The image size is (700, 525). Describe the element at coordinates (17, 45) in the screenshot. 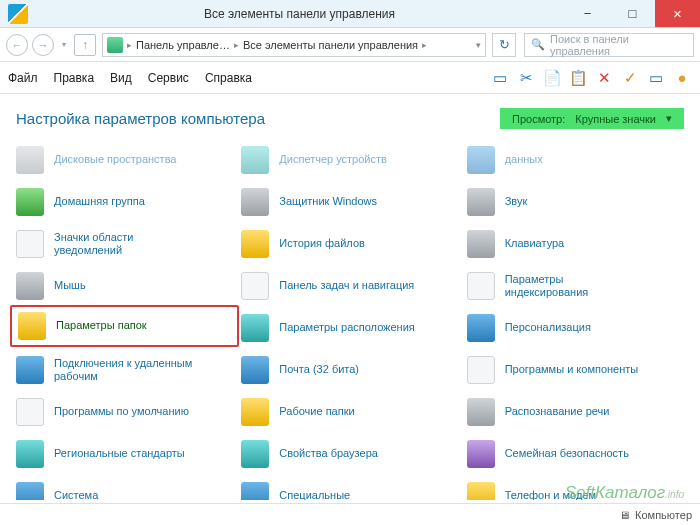

I see `back-button: ←` at that location.